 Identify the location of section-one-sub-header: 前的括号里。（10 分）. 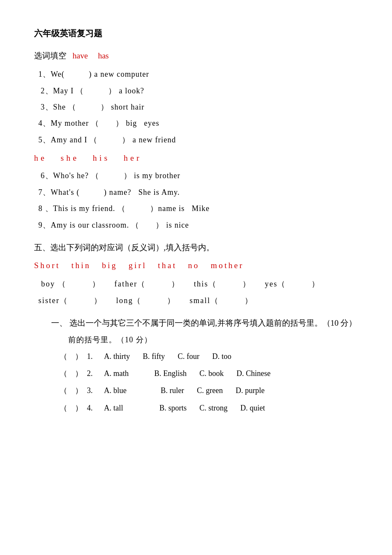
(205, 340).